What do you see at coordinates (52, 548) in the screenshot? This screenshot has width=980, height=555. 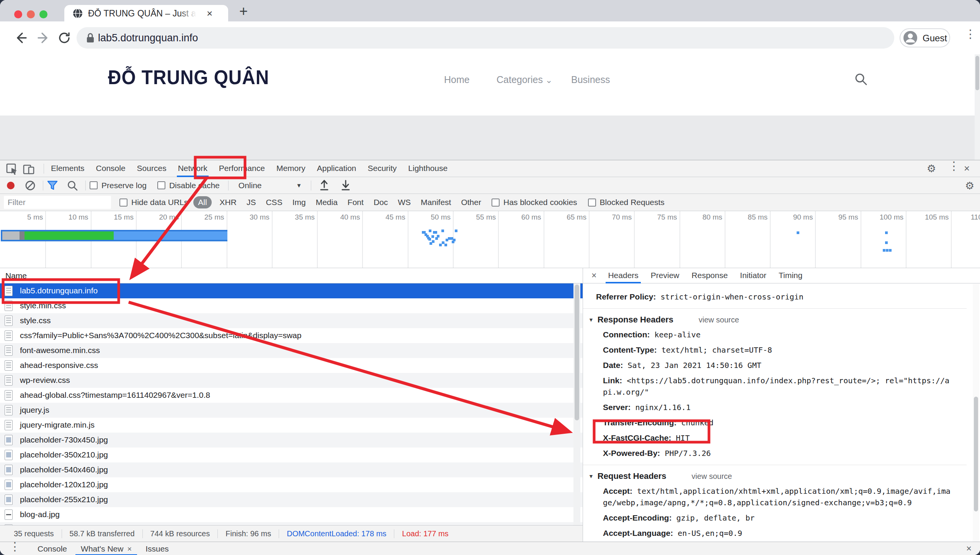 I see `drawer-tab-console: Console` at bounding box center [52, 548].